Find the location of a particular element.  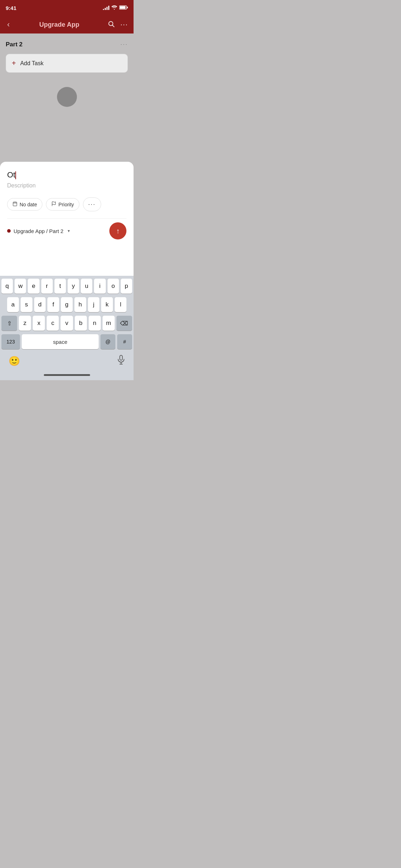

more-options-icon: ··· is located at coordinates (124, 25).